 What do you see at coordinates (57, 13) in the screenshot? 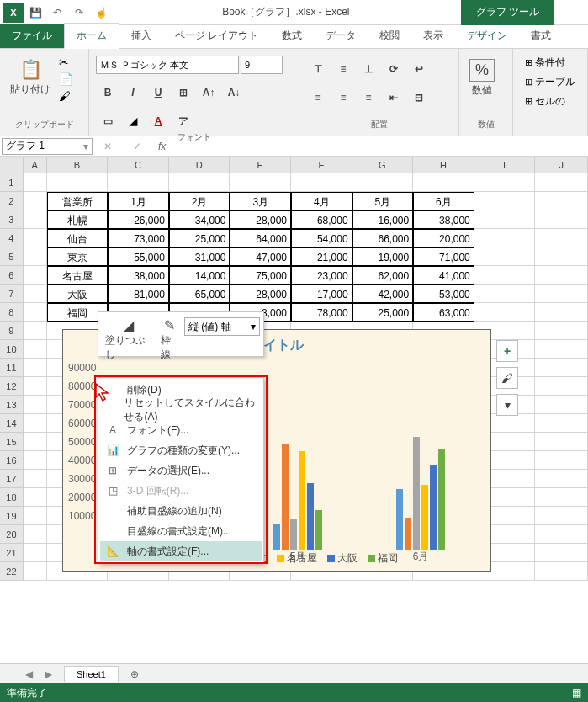
I see `undo-icon: ↶` at bounding box center [57, 13].